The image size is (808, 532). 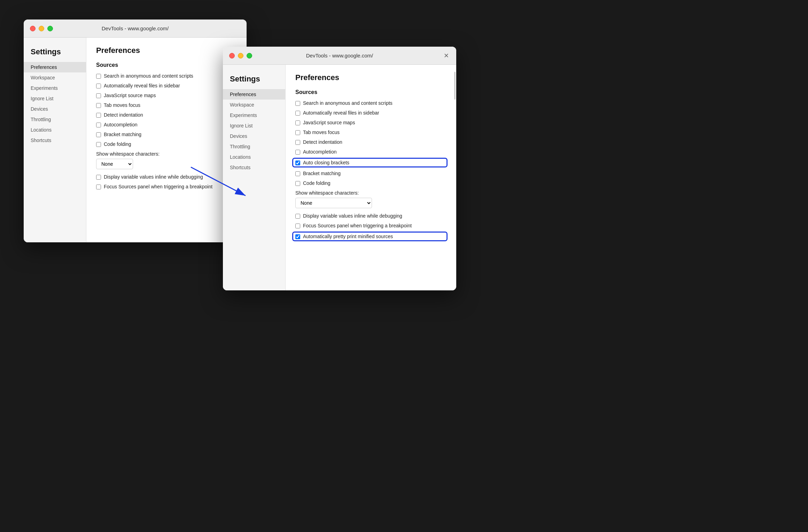 I want to click on w2-whitespace-select: None All Trailing, so click(x=334, y=203).